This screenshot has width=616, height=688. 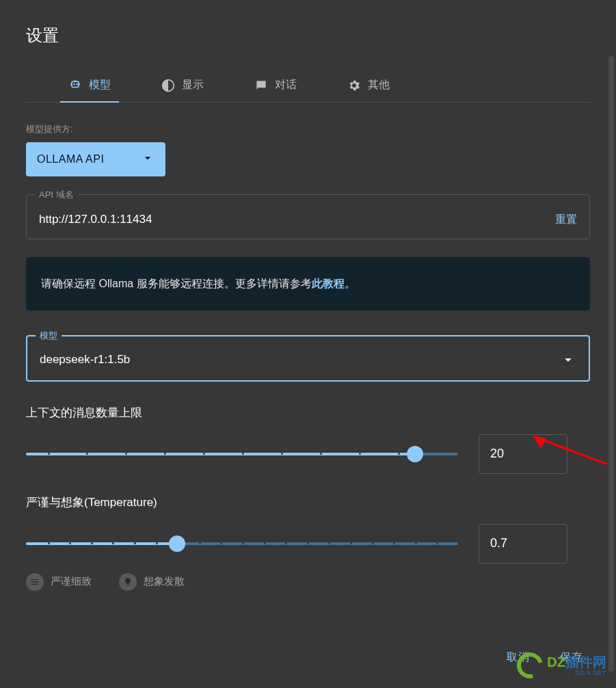 What do you see at coordinates (128, 582) in the screenshot?
I see `bulb-icon` at bounding box center [128, 582].